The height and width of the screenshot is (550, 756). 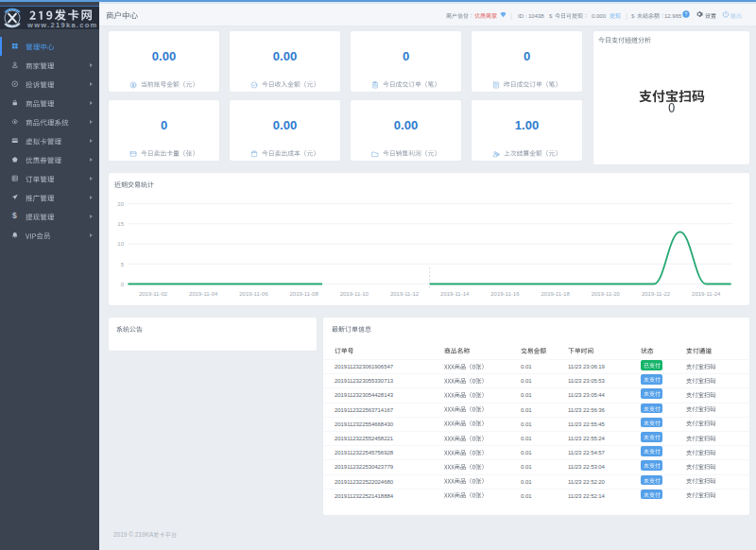 I want to click on svg-text: 5, so click(x=123, y=265).